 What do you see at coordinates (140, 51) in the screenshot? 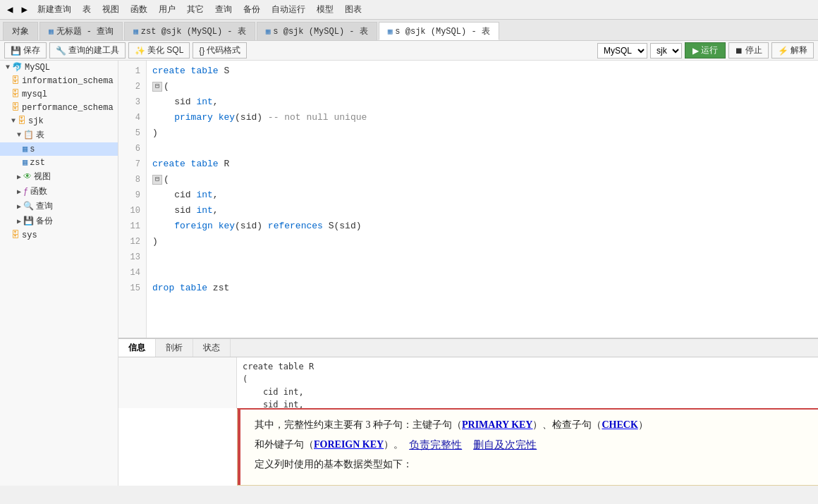
I see `beautify-icon: ✨` at bounding box center [140, 51].